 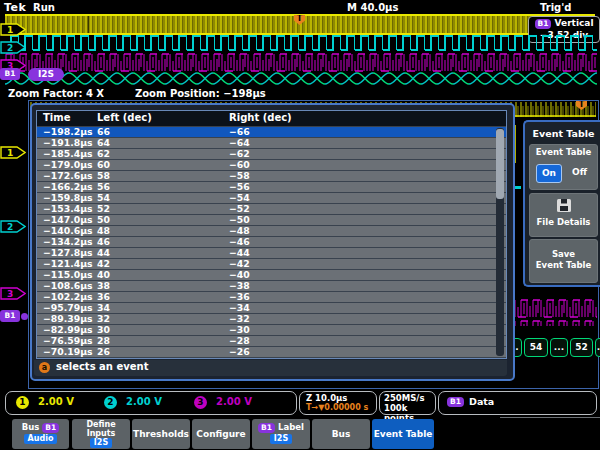 I want to click on svg-text: 3, so click(x=10, y=294).